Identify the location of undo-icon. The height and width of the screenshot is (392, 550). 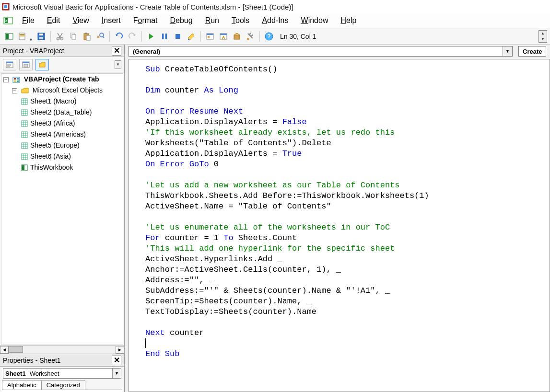
(119, 36).